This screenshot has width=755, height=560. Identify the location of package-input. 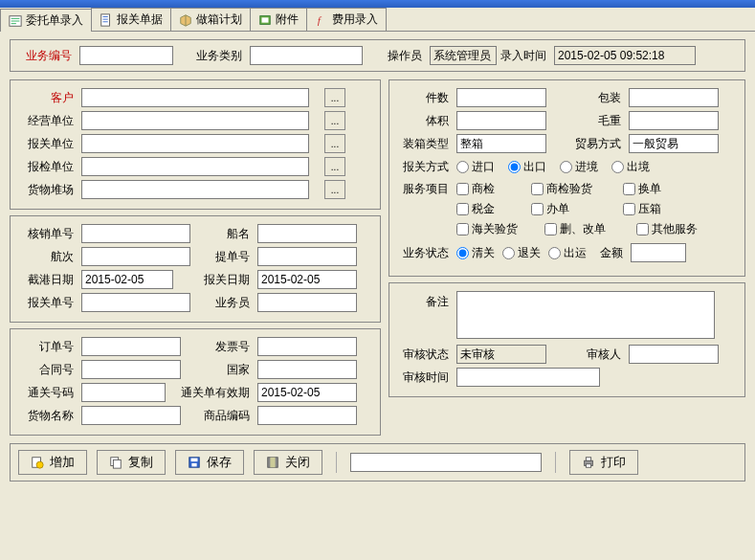
(674, 98).